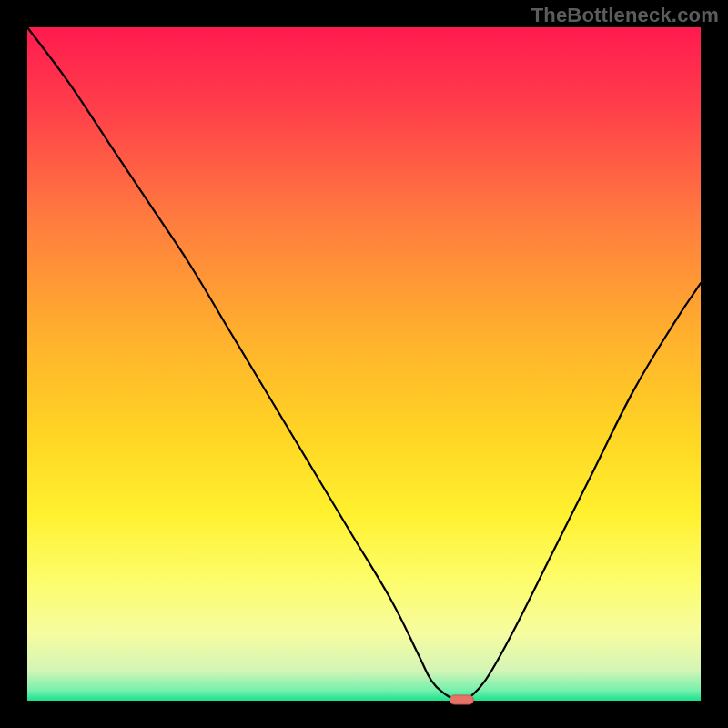 The width and height of the screenshot is (728, 728). Describe the element at coordinates (461, 700) in the screenshot. I see `optimal-marker` at that location.